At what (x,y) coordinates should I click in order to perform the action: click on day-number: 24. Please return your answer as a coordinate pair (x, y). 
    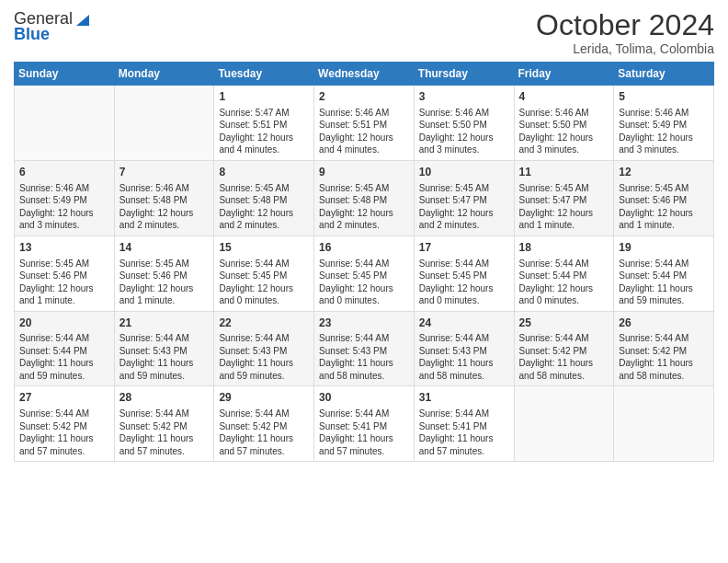
    Looking at the image, I should click on (464, 324).